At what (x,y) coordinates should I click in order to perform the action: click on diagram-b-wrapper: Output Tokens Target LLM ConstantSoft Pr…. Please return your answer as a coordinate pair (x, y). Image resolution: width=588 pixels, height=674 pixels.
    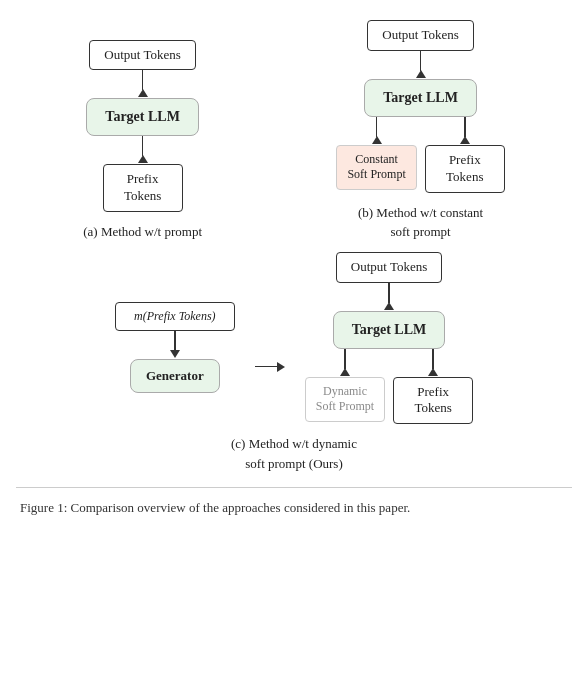
    Looking at the image, I should click on (420, 106).